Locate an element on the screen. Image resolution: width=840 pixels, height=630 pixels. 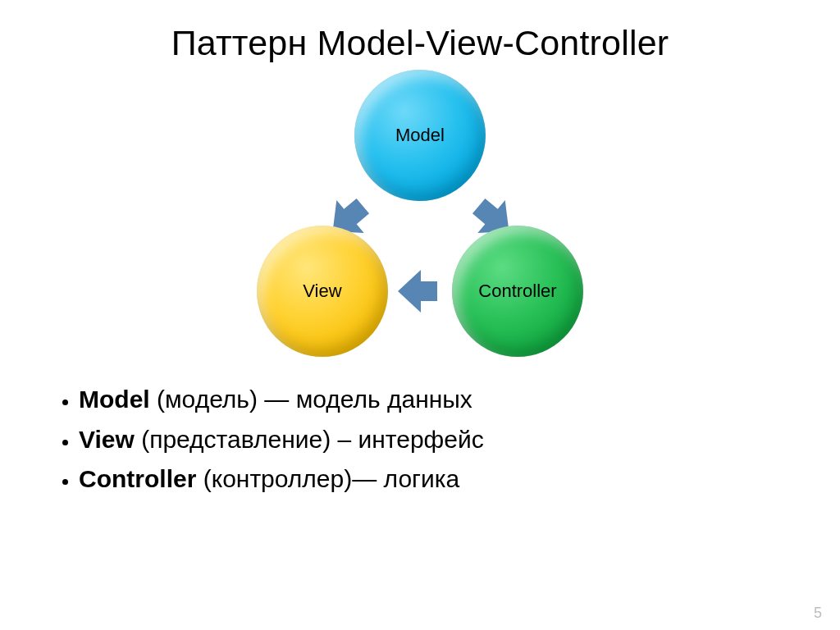
slide-title: Паттерн Model-View-Controller is located at coordinates (420, 43).